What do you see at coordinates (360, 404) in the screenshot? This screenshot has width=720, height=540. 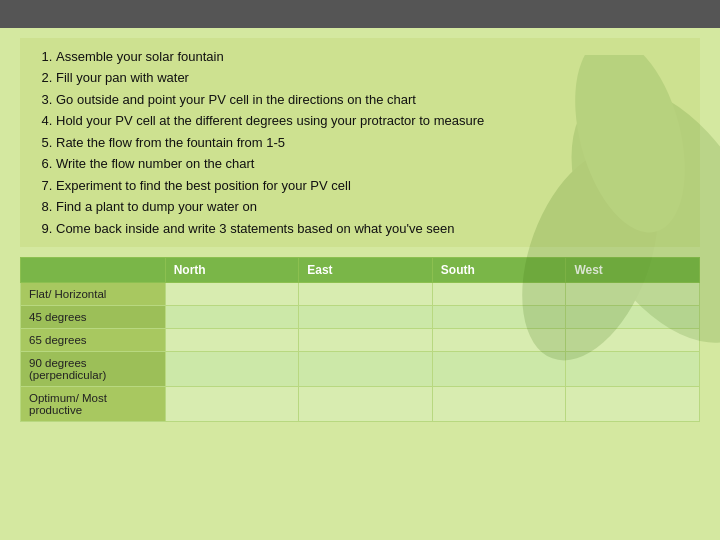 I see `table-row: Optimum/ Most productive` at bounding box center [360, 404].